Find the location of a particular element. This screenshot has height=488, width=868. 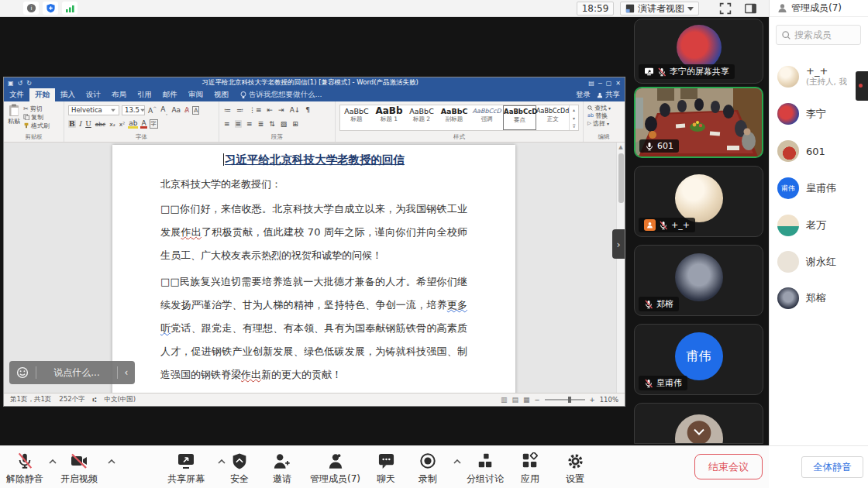

paste-button: 粘贴 is located at coordinates (14, 116).